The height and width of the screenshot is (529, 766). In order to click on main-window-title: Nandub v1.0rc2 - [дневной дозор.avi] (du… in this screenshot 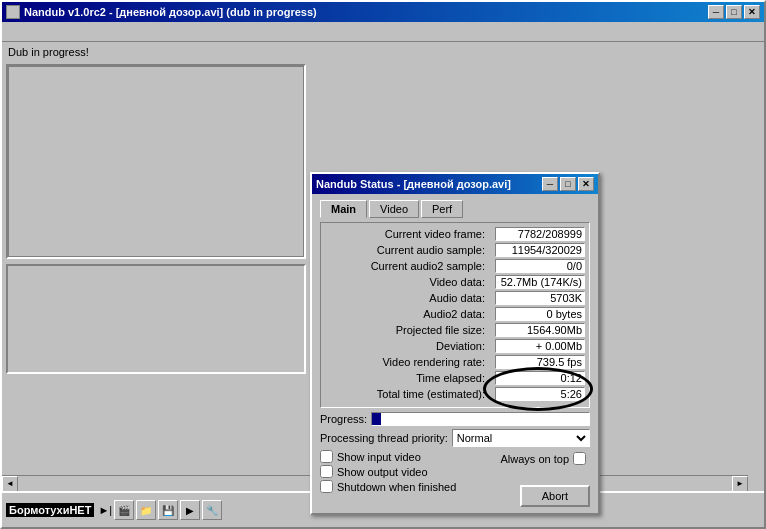, I will do `click(170, 12)`.